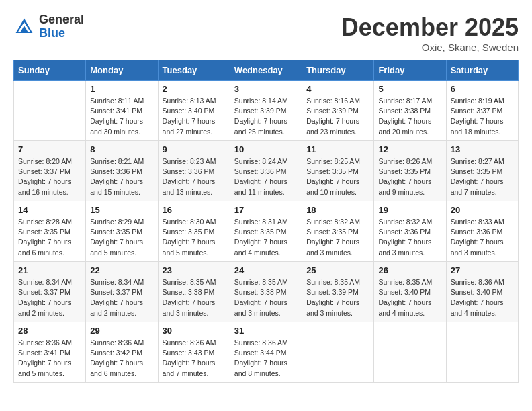  What do you see at coordinates (266, 71) in the screenshot?
I see `day-header-wednesday: Wednesday` at bounding box center [266, 71].